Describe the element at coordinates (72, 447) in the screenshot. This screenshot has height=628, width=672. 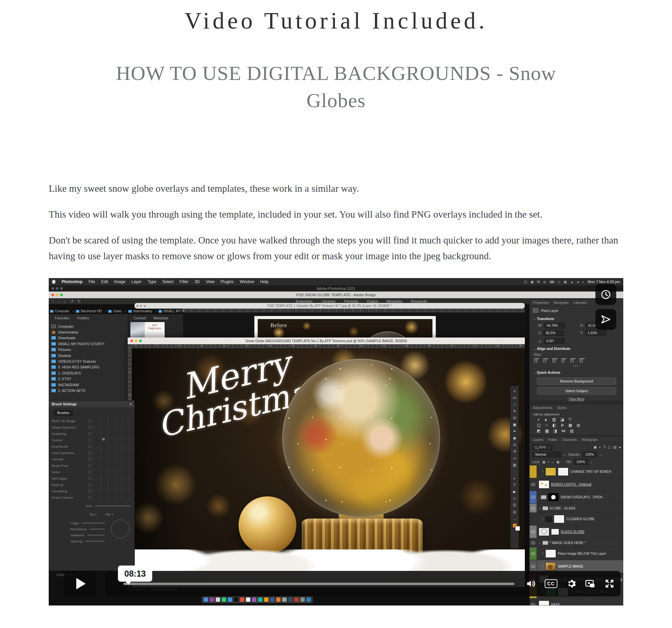
I see `brush-option: Dual Brush` at that location.